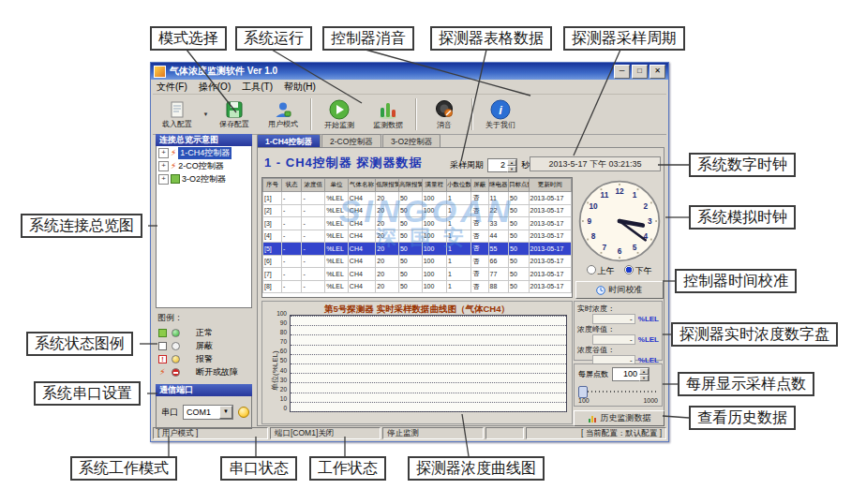 This screenshot has height=504, width=866. Describe the element at coordinates (163, 347) in the screenshot. I see `masked-square-icon` at that location.